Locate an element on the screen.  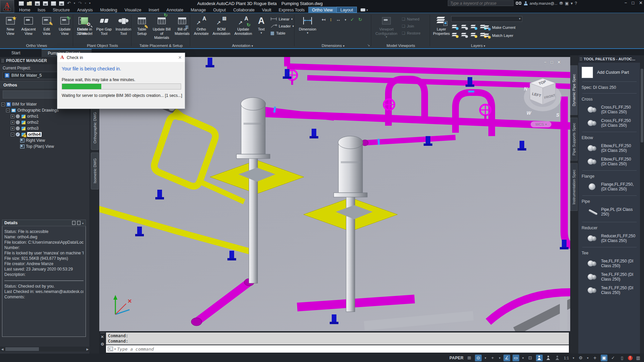
layer-off-icon is located at coordinates (455, 35).